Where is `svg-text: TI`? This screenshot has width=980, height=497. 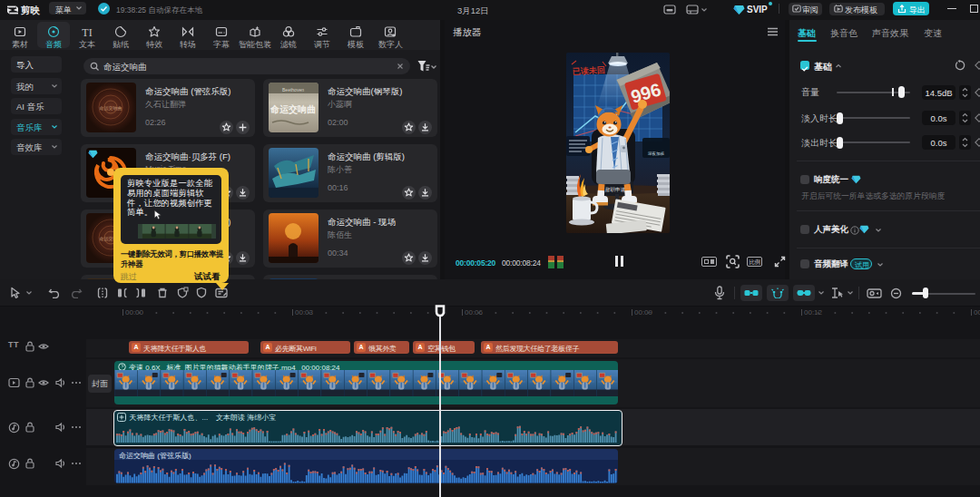
svg-text: TI is located at coordinates (87, 33).